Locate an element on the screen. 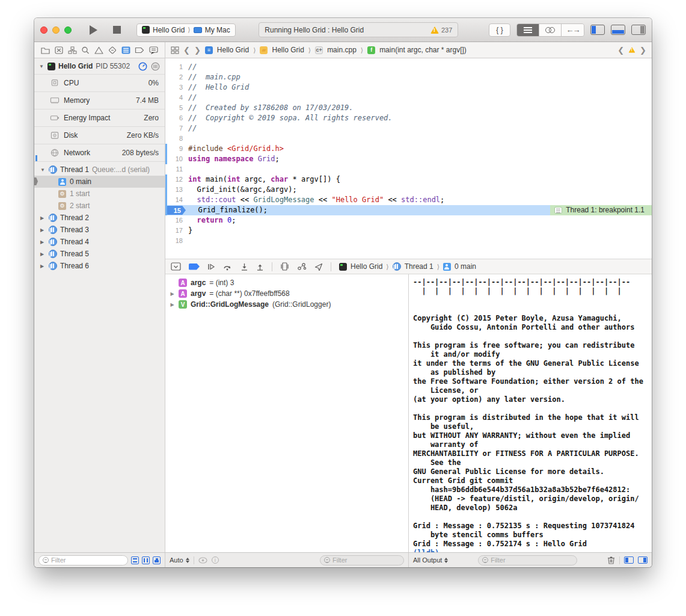  memory-graph-icon is located at coordinates (155, 66).